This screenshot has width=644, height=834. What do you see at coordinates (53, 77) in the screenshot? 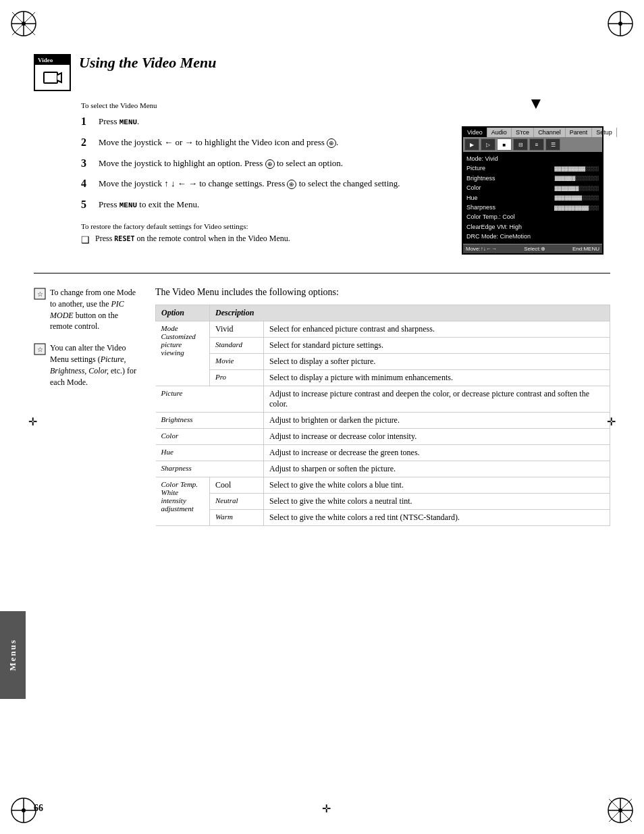
I see `video-icon-image` at bounding box center [53, 77].